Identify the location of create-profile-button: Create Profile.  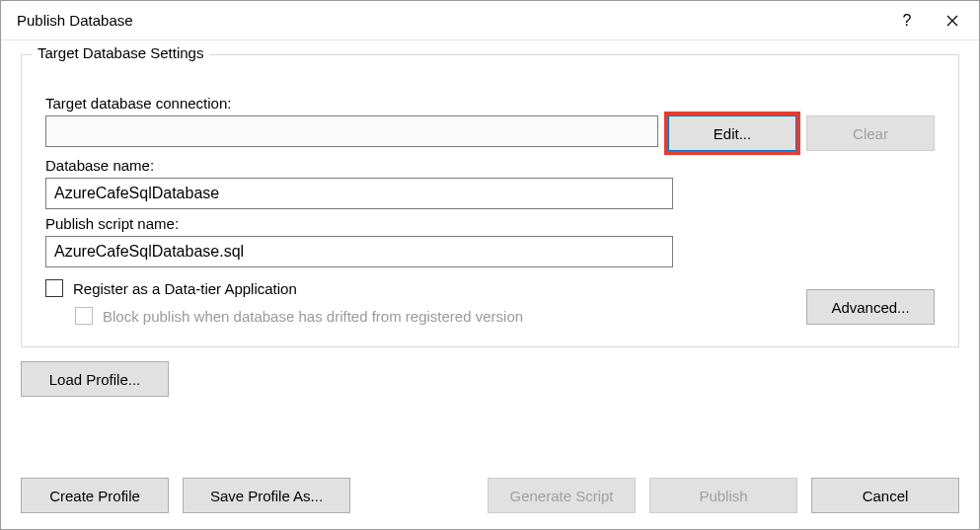
(95, 495).